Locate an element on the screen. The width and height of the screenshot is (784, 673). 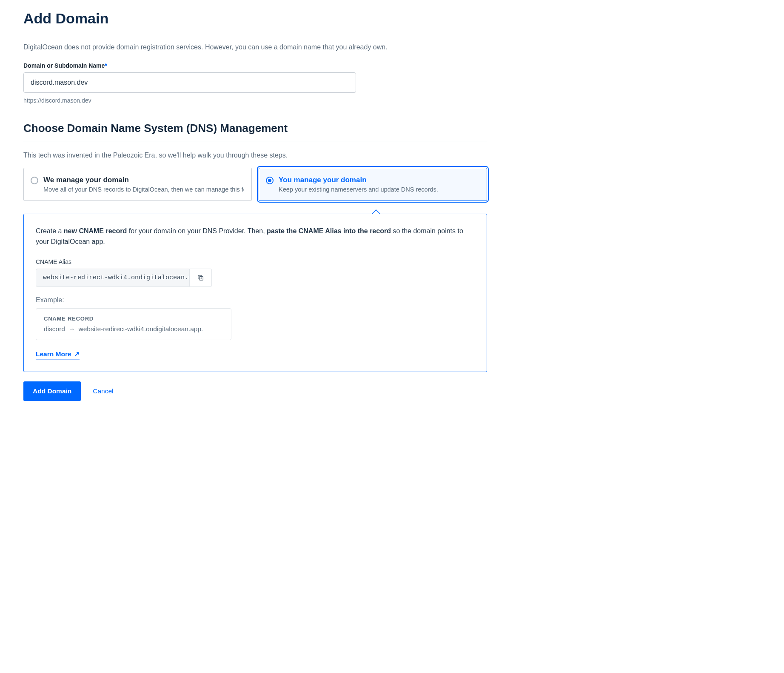
copy-alias-button is located at coordinates (201, 278).